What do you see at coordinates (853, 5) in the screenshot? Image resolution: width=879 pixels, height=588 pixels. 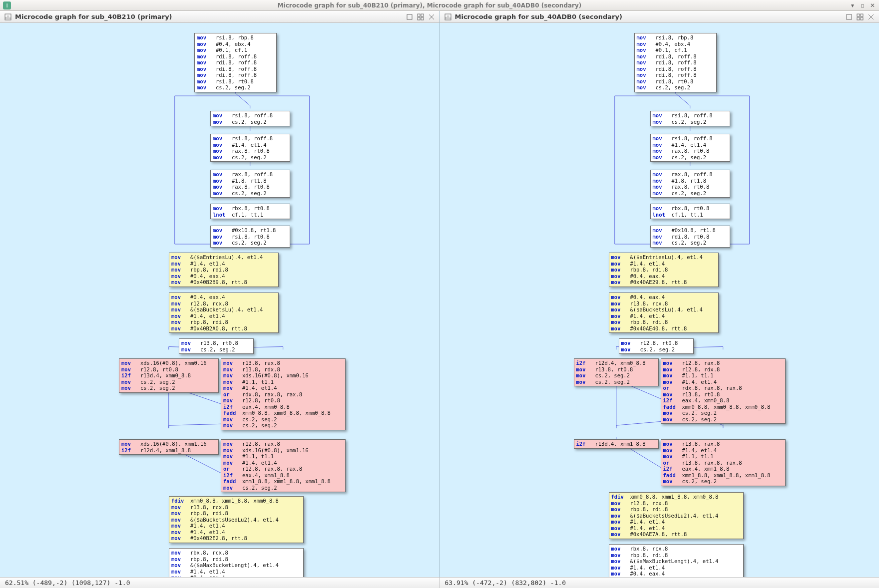 I see `minimize-icon: ▾` at bounding box center [853, 5].